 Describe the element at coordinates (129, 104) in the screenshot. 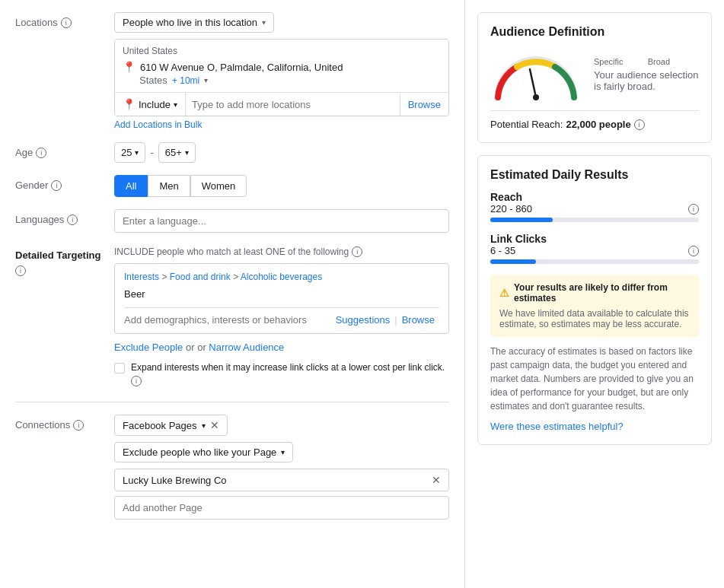

I see `include-pin-icon: 📍` at that location.